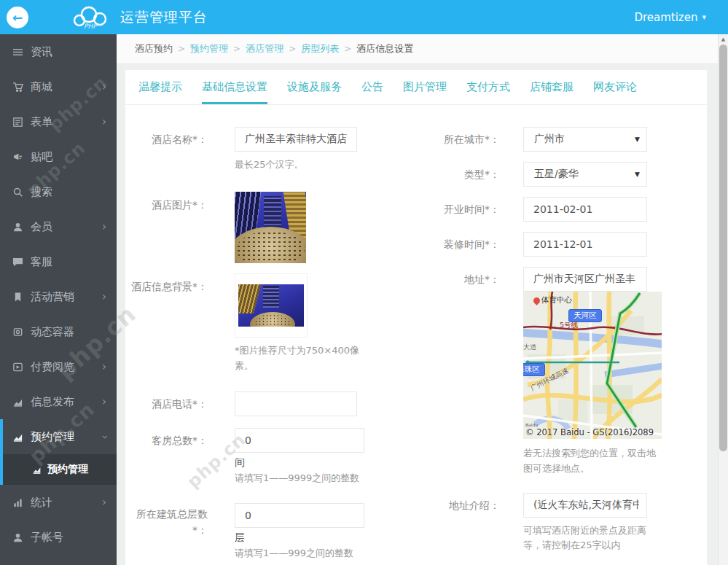  Describe the element at coordinates (58, 87) in the screenshot. I see `sidebar-item-mall: 商城 ›` at that location.